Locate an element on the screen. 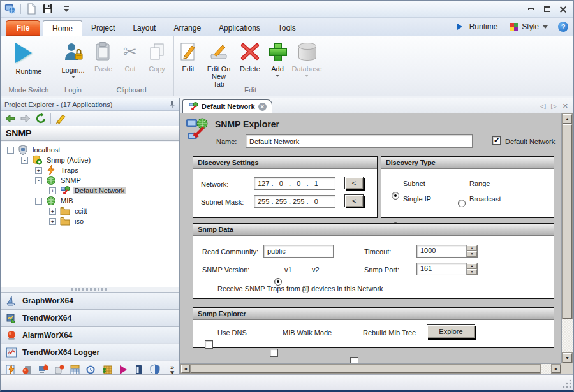 The image size is (574, 392). mib-walk-mode-checkbox is located at coordinates (274, 353).